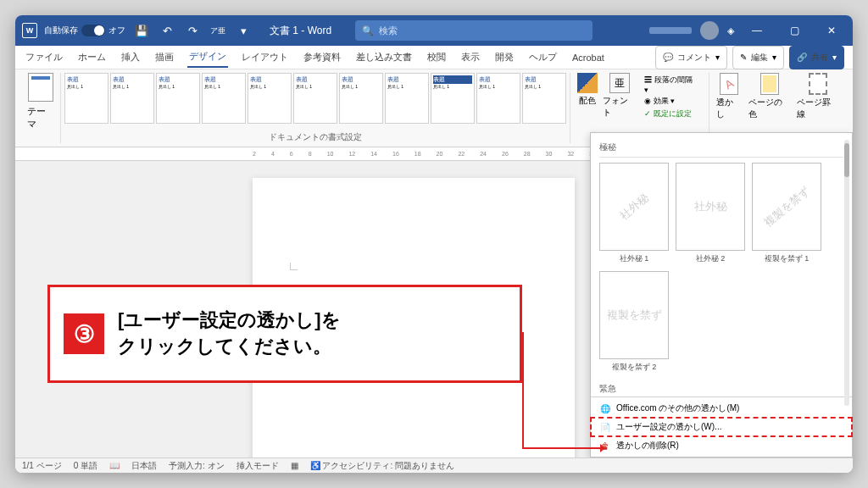  What do you see at coordinates (92, 58) in the screenshot?
I see `tab-home: ホーム` at bounding box center [92, 58].